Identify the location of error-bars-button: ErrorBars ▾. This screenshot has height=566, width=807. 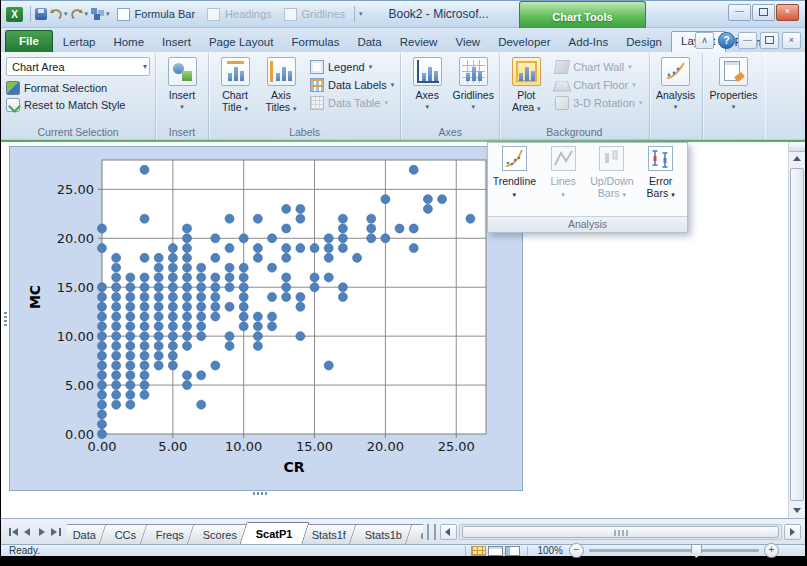
(660, 174).